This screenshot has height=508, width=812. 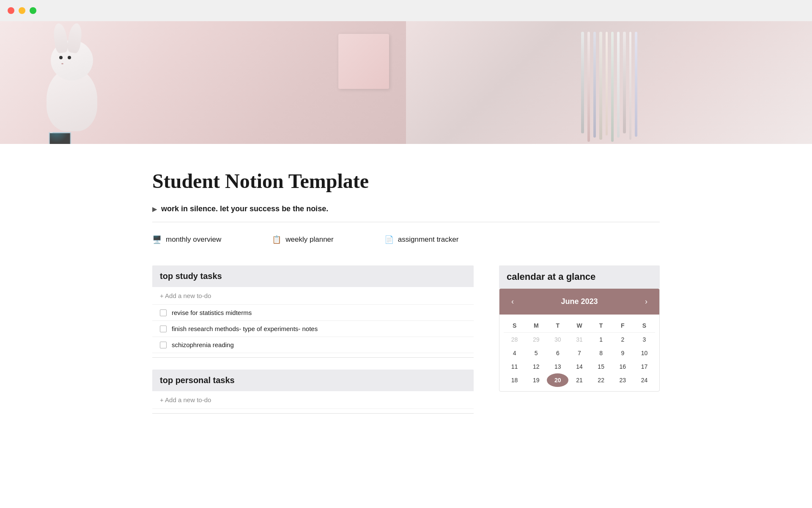 I want to click on todo-label-1: revise for statistics midterms, so click(x=211, y=312).